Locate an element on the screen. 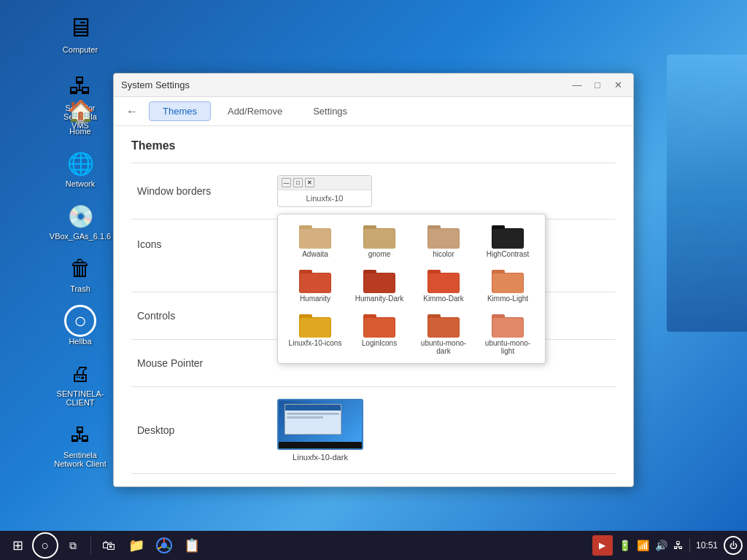 The height and width of the screenshot is (560, 747). desktop-row-label: Desktop is located at coordinates (204, 430).